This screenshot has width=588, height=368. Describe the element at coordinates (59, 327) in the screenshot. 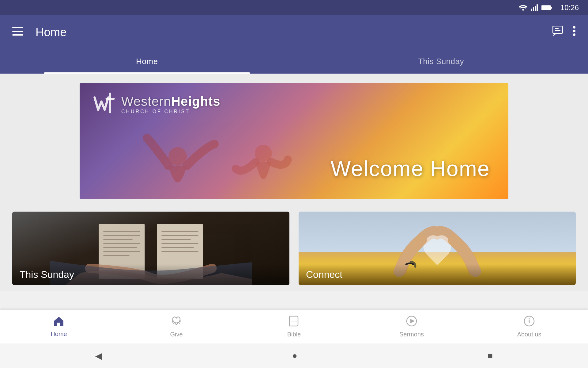

I see `nav-home: Home` at that location.